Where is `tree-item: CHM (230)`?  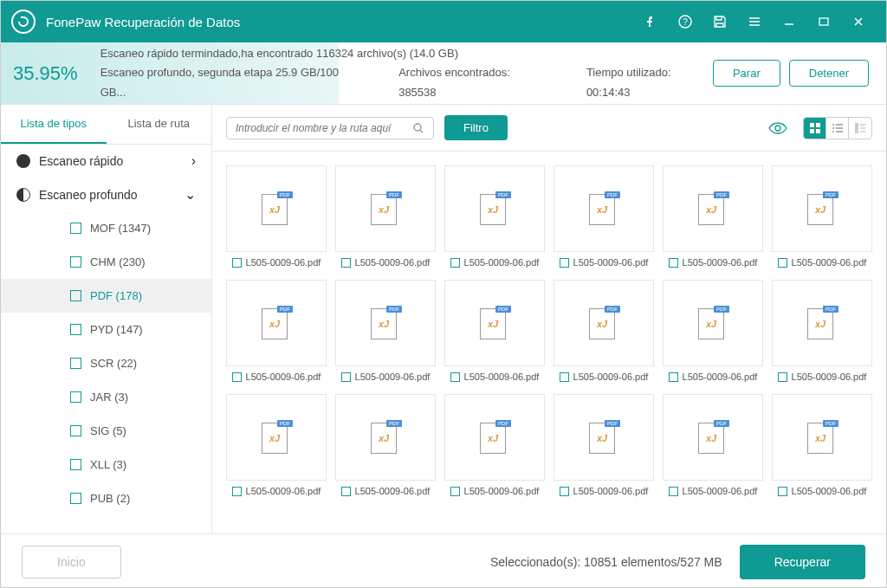 tree-item: CHM (230) is located at coordinates (106, 262).